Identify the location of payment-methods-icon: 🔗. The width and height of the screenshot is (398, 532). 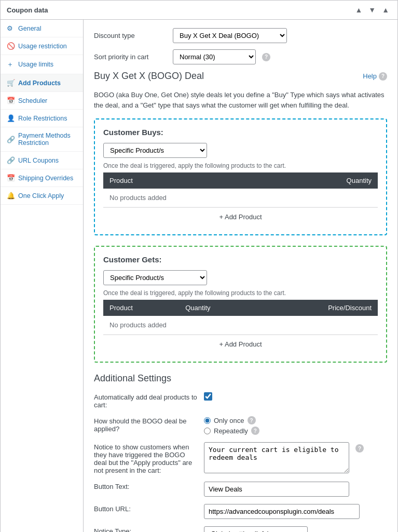
(11, 139).